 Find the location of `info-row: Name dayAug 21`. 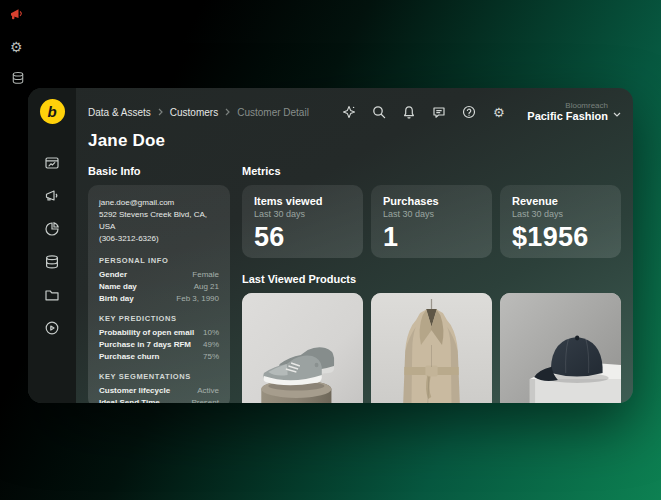

info-row: Name dayAug 21 is located at coordinates (159, 286).